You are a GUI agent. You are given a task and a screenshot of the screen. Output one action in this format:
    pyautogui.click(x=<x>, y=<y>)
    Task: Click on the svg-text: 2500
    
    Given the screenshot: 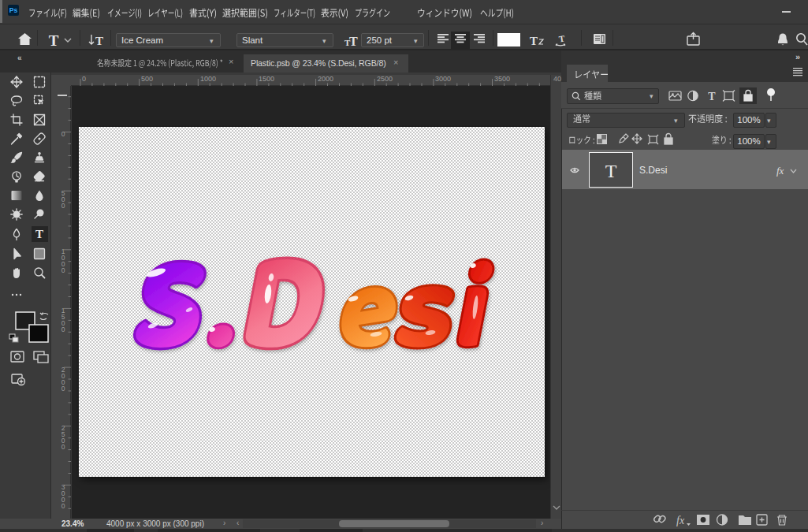 What is the action you would take?
    pyautogui.click(x=385, y=79)
    